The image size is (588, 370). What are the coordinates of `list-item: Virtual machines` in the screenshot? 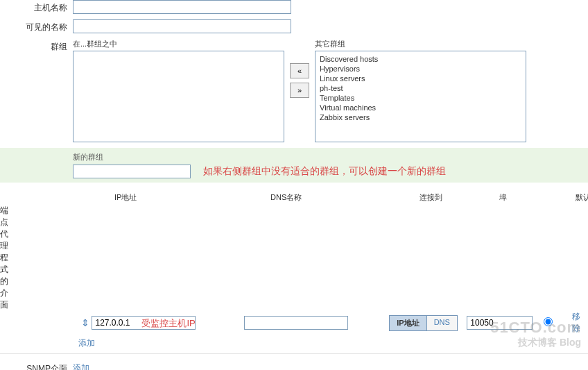 It's located at (420, 108).